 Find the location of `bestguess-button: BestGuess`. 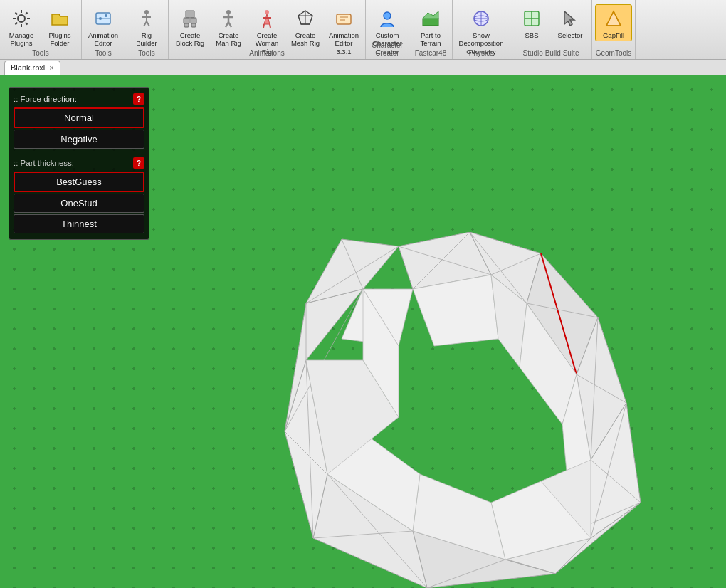

bestguess-button: BestGuess is located at coordinates (79, 182).